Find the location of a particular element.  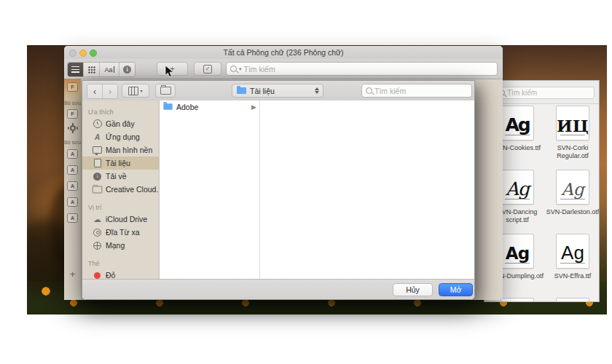

sidebar-item-desktop: Màn hình nền is located at coordinates (121, 150).